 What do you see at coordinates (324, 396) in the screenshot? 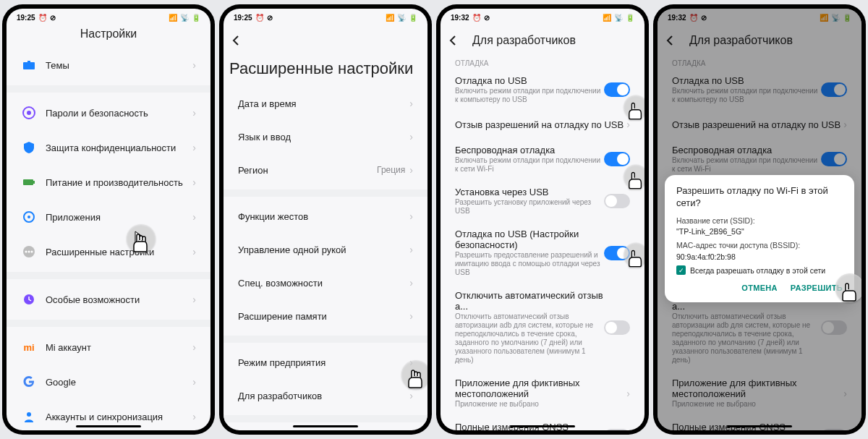
I see `row-label: Для разработчиков` at bounding box center [324, 396].